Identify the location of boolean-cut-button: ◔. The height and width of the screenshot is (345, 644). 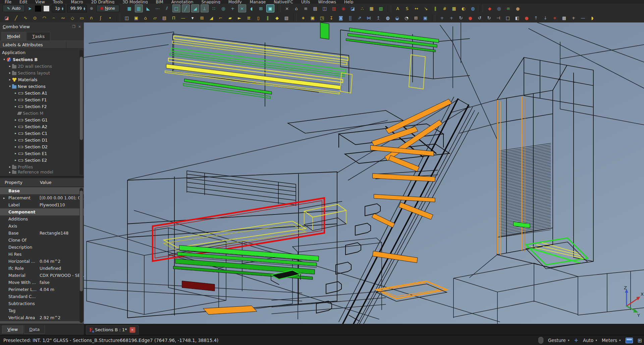
(407, 18).